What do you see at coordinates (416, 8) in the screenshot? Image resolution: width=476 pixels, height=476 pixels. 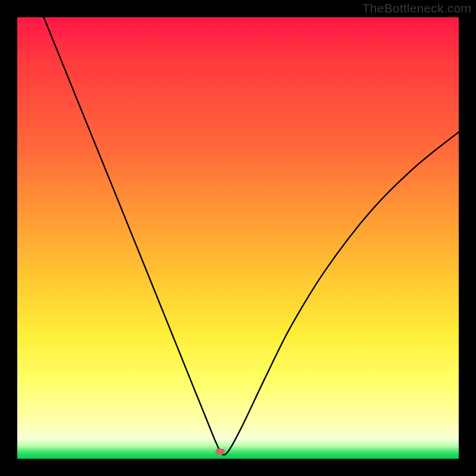 I see `watermark-text: TheBottleneck.com` at bounding box center [416, 8].